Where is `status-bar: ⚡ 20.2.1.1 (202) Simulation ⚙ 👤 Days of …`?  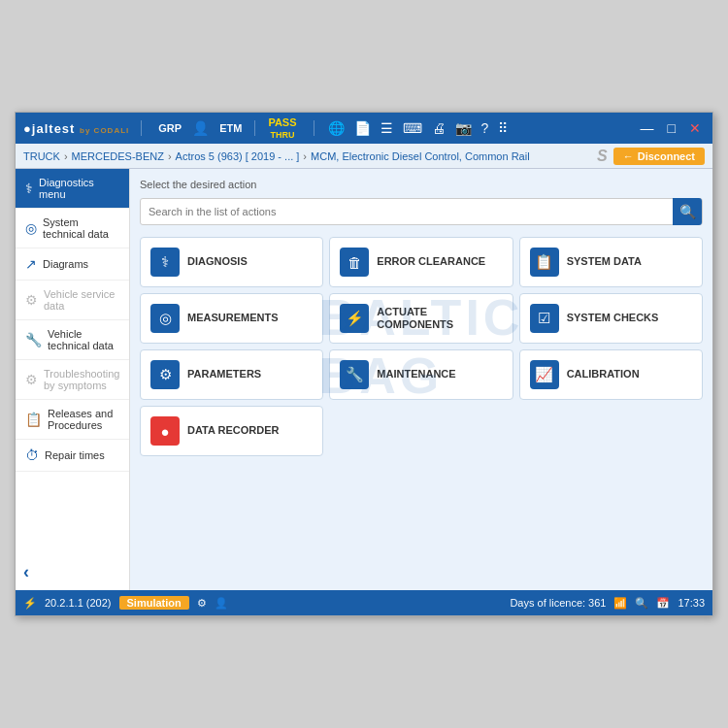 status-bar: ⚡ 20.2.1.1 (202) Simulation ⚙ 👤 Days of … is located at coordinates (364, 603).